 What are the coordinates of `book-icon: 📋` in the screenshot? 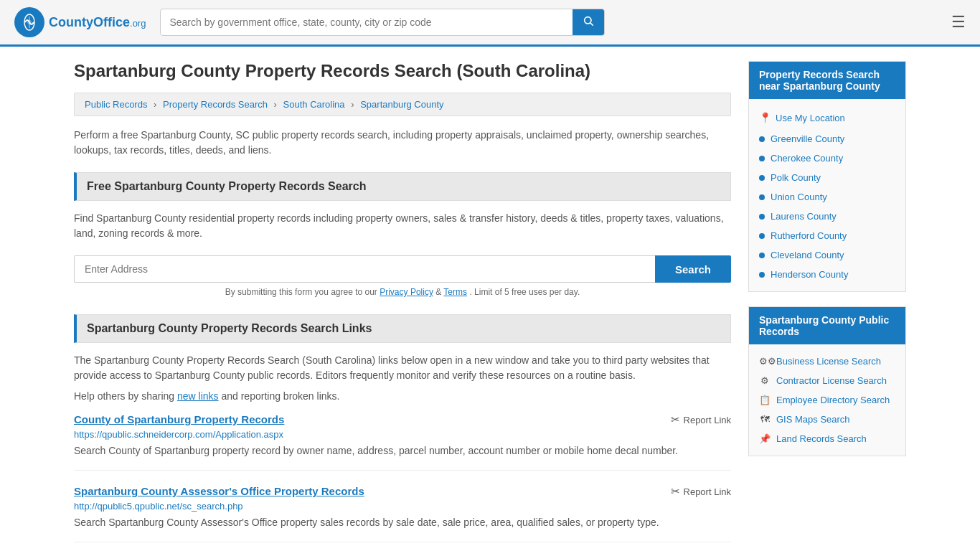 It's located at (765, 400).